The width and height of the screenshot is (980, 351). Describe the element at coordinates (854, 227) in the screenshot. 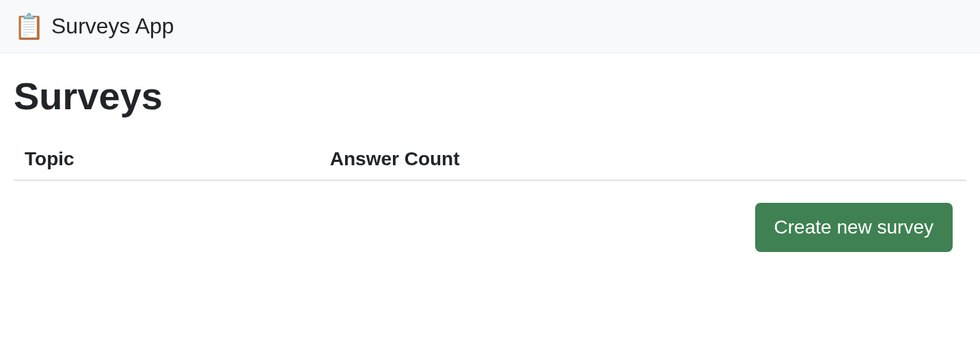

I see `create-survey-button: Create new survey` at that location.